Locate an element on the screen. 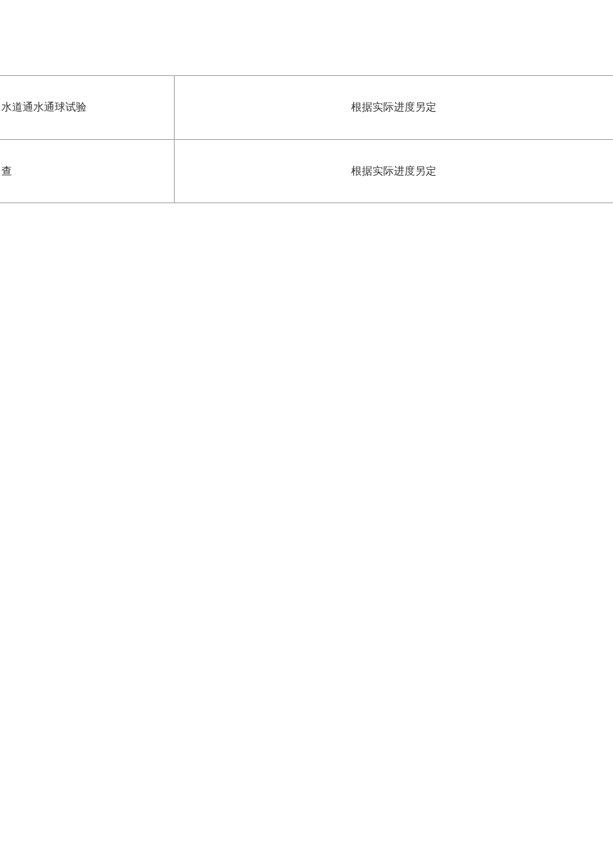 The image size is (613, 868). table-row: 水道通水通球试验 根据实际进度另定 is located at coordinates (306, 107).